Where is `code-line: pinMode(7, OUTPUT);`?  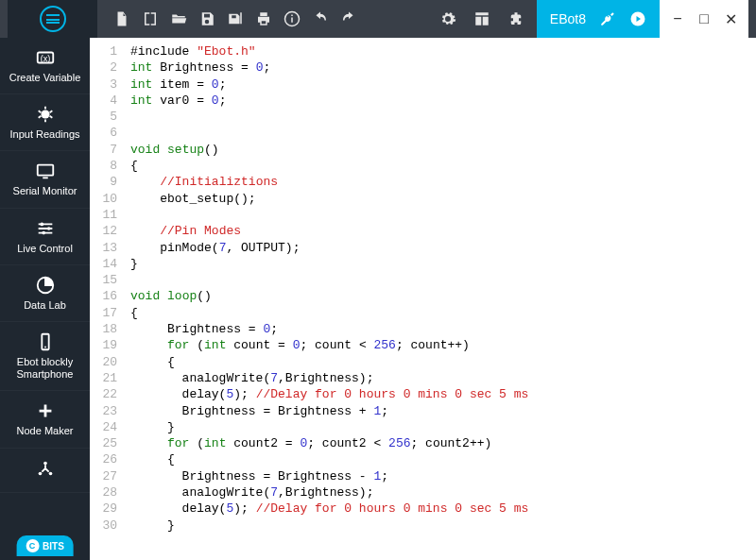 code-line: pinMode(7, OUTPUT); is located at coordinates (443, 247).